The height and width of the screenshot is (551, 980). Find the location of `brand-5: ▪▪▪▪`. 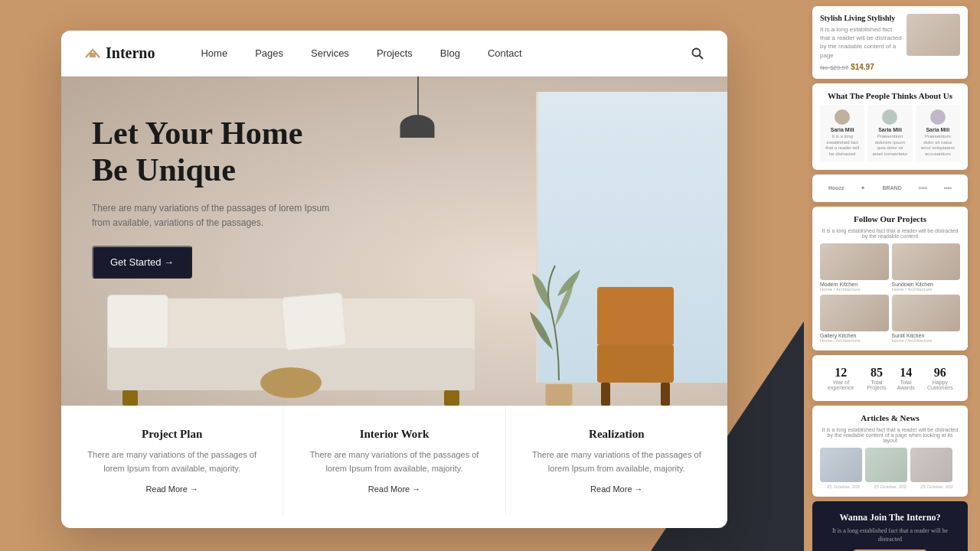

brand-5: ▪▪▪▪ is located at coordinates (948, 188).